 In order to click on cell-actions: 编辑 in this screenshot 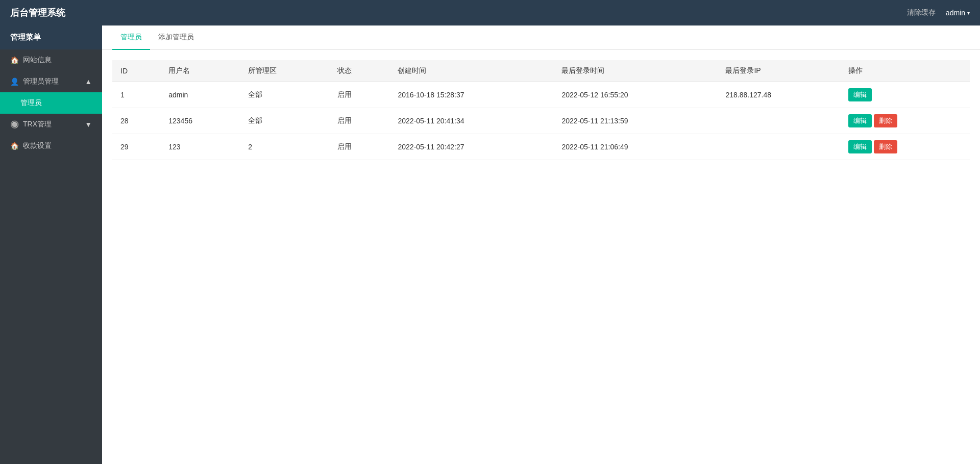, I will do `click(905, 95)`.